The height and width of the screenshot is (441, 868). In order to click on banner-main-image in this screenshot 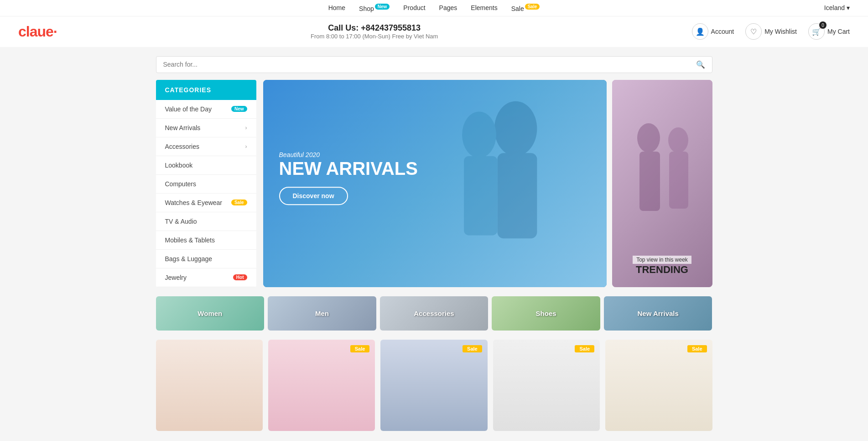, I will do `click(504, 184)`.